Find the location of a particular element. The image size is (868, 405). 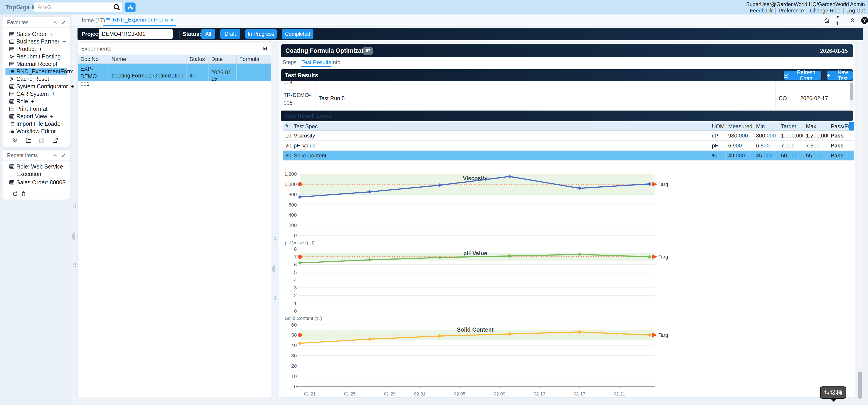

favorite-item-print-format: Print Format+ is located at coordinates (36, 109).